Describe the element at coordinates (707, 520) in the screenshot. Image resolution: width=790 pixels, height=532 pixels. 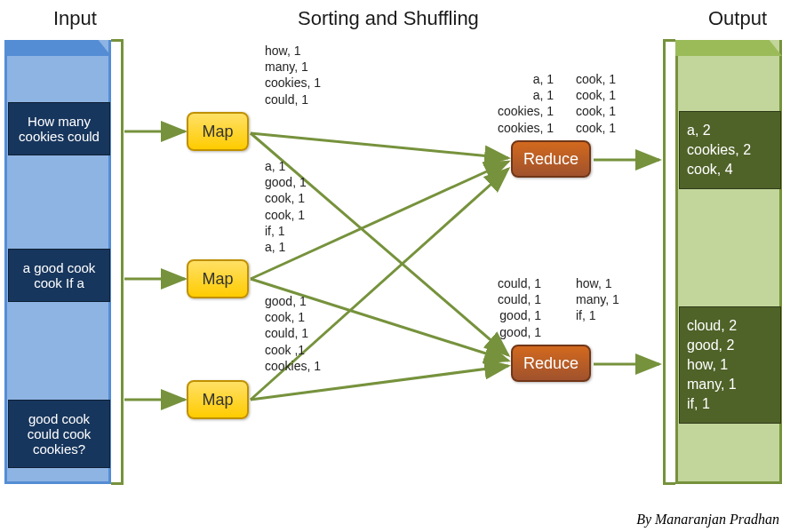
I see `credit-text: By Manaranjan Pradhan` at that location.